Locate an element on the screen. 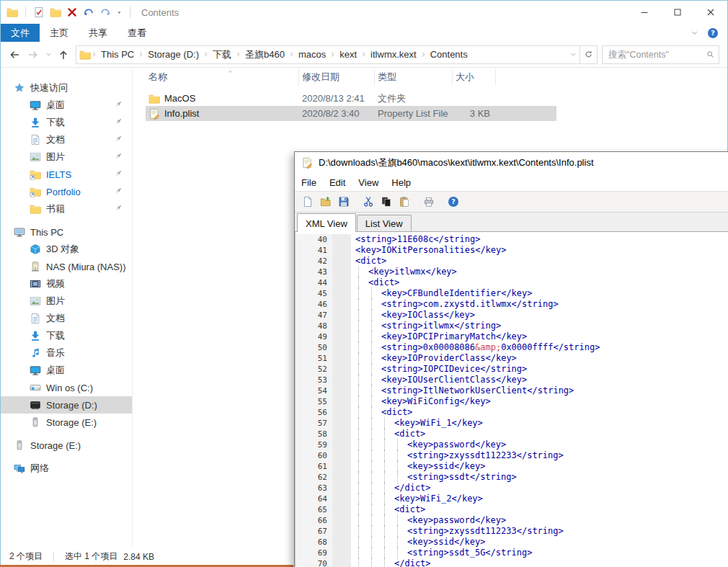 The image size is (728, 567). address-dropdown-icon is located at coordinates (574, 55).